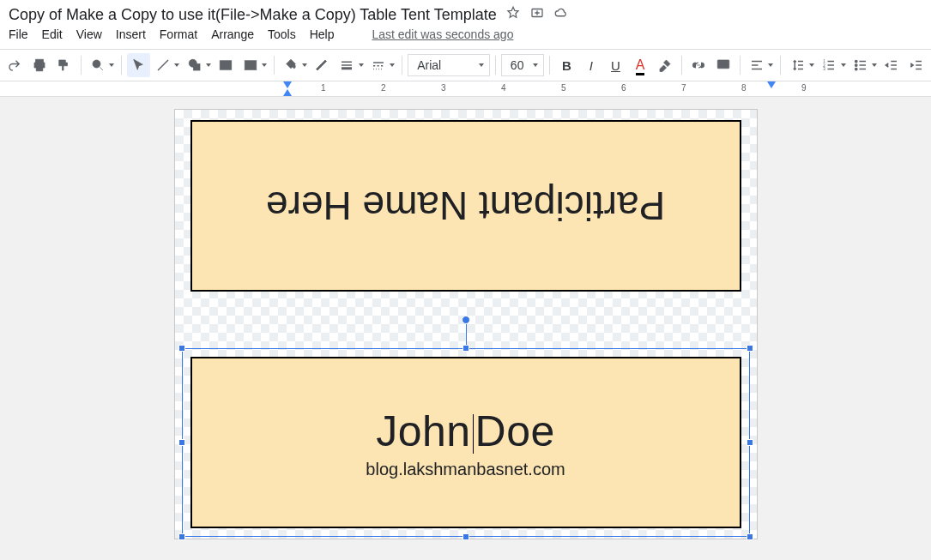 The height and width of the screenshot is (560, 931). I want to click on text-color-button: A, so click(640, 65).